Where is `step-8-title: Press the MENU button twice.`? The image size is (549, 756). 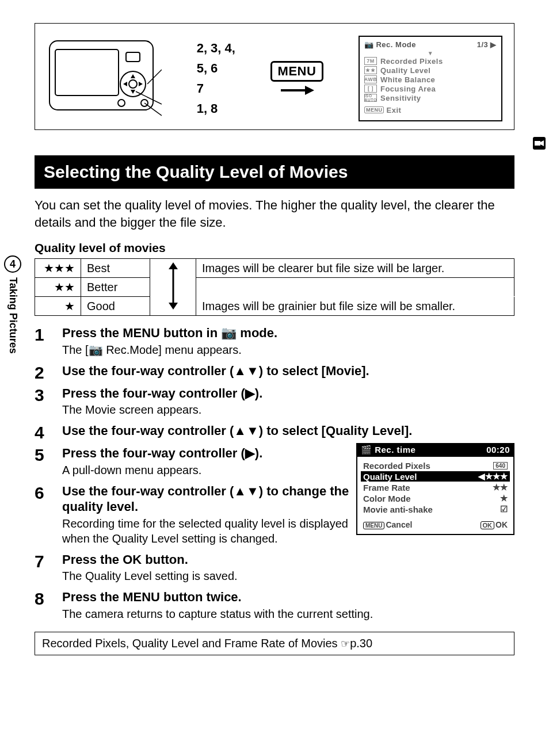 step-8-title: Press the MENU button twice. is located at coordinates (288, 597).